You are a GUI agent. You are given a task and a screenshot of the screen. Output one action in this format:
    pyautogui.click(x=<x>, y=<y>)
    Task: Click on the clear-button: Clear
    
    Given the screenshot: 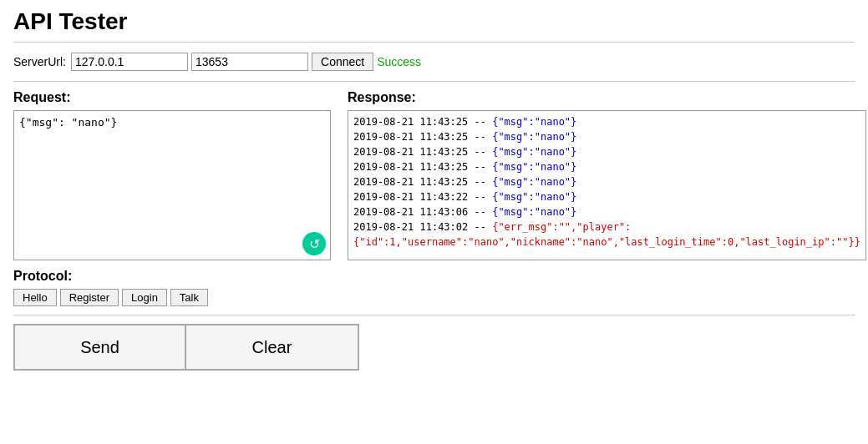 What is the action you would take?
    pyautogui.click(x=272, y=347)
    